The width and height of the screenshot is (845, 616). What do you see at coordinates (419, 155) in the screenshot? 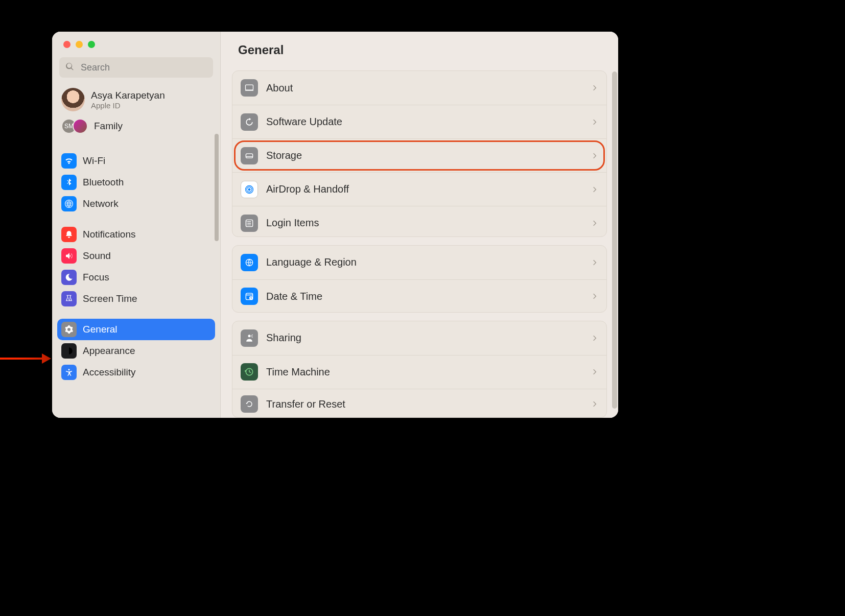
I see `row-storage: Storage` at bounding box center [419, 155].